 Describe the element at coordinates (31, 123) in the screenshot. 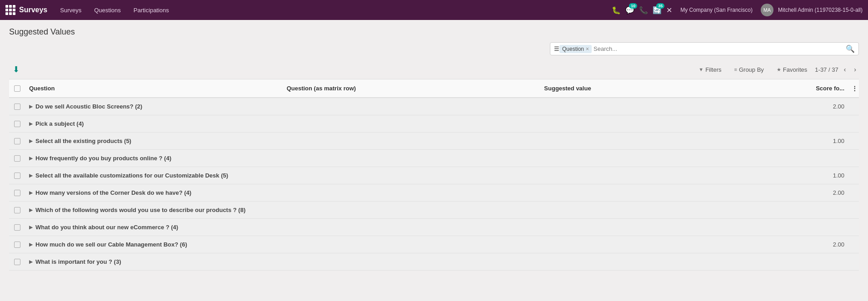

I see `expand-icon-1: ▶` at that location.